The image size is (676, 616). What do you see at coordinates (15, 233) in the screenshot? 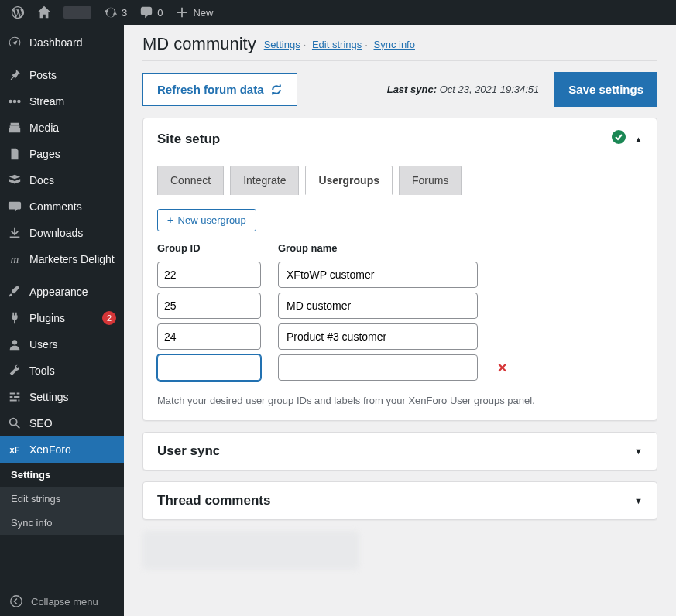
I see `downloads-icon` at bounding box center [15, 233].